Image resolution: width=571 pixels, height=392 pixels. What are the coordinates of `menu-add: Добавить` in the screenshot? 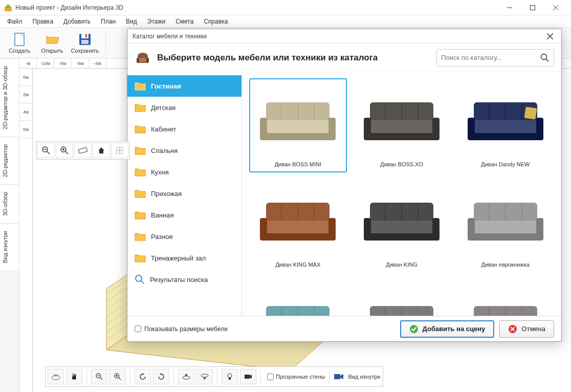 It's located at (77, 21).